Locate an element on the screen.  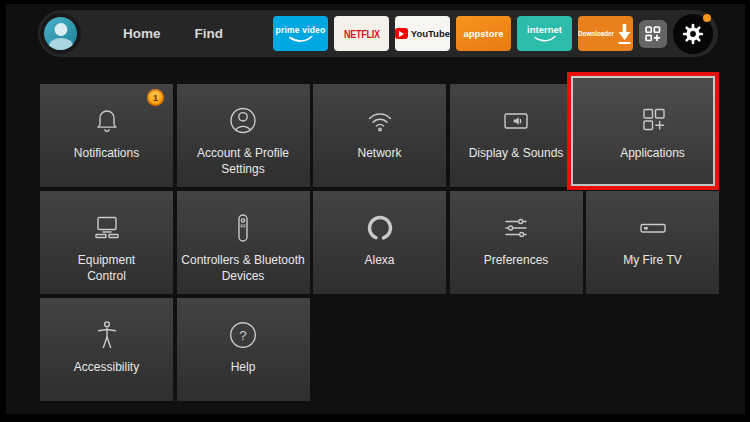
settings-alert-dot is located at coordinates (707, 18).